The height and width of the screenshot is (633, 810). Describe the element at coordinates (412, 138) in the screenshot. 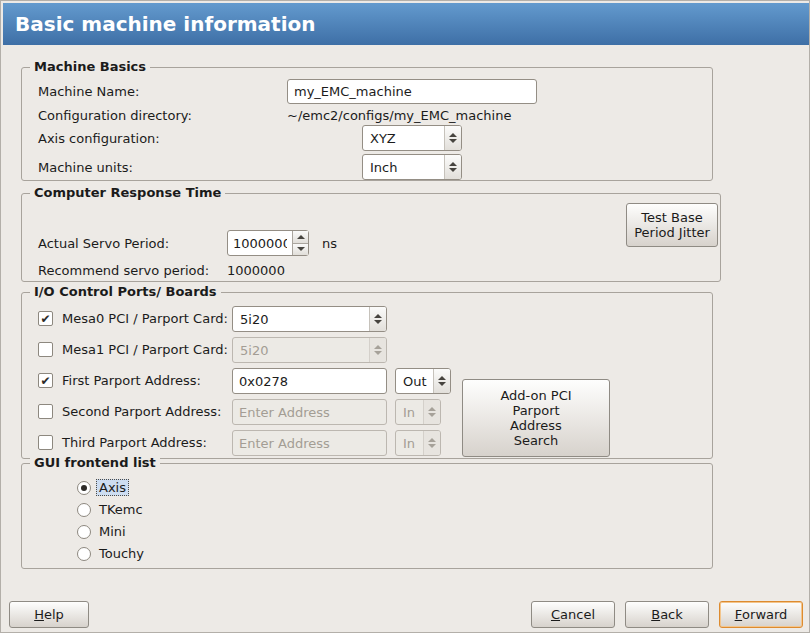

I see `axis-config-combo: XYZ` at that location.